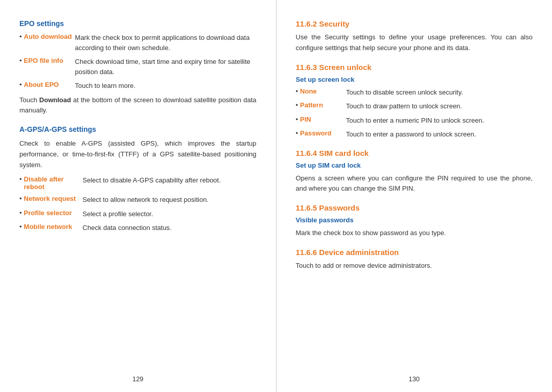 The height and width of the screenshot is (392, 552). I want to click on list-item: • Mobile network Check data connection s…, so click(138, 228).